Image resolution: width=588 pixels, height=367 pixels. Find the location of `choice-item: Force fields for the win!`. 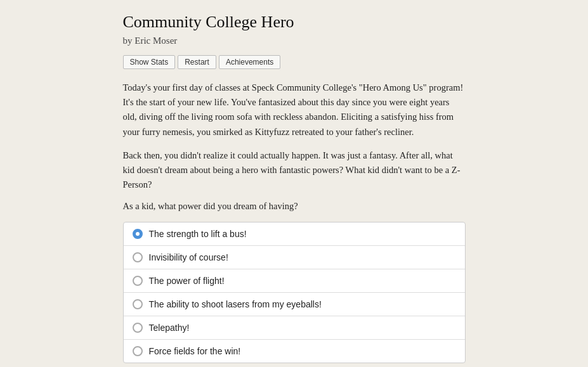

choice-item: Force fields for the win! is located at coordinates (294, 351).